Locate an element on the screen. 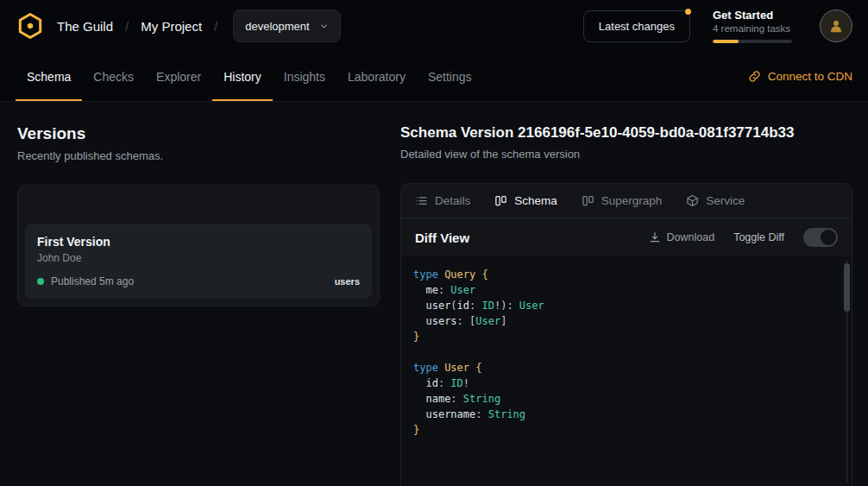 The height and width of the screenshot is (486, 868). version-status: Published 5m ago is located at coordinates (92, 281).